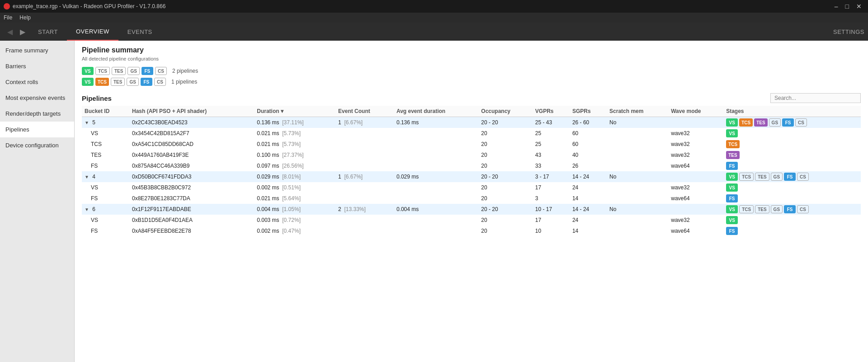 This screenshot has height=362, width=868. I want to click on cell-occupancy: 20 - 20, so click(505, 177).